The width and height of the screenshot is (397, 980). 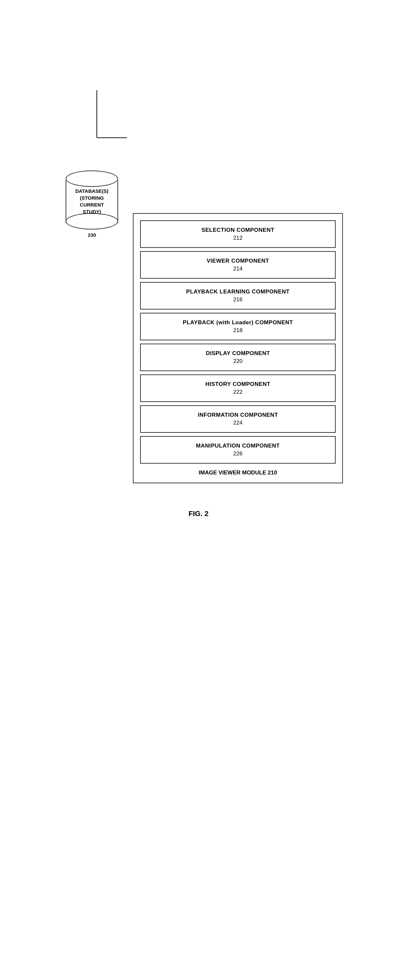 I want to click on display-component-number: 220, so click(x=238, y=361).